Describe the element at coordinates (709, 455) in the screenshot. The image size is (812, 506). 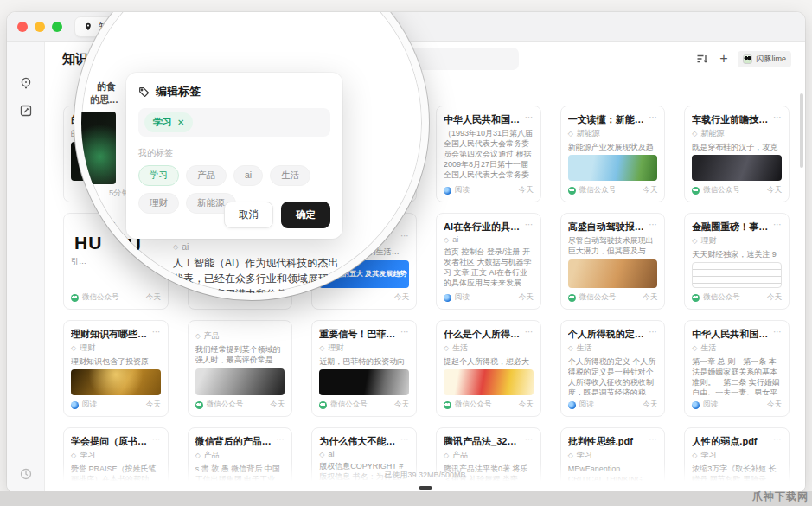
I see `tag-label: 学习` at that location.